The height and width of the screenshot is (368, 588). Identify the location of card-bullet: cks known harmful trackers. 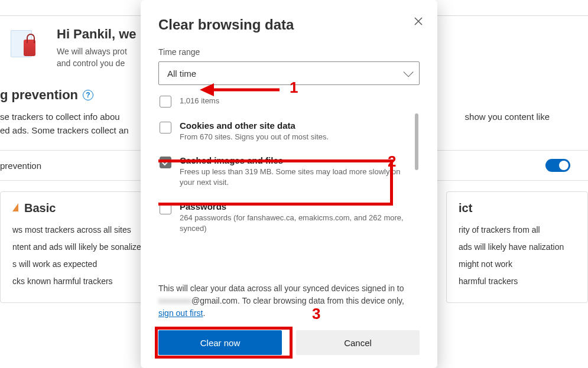
(80, 281).